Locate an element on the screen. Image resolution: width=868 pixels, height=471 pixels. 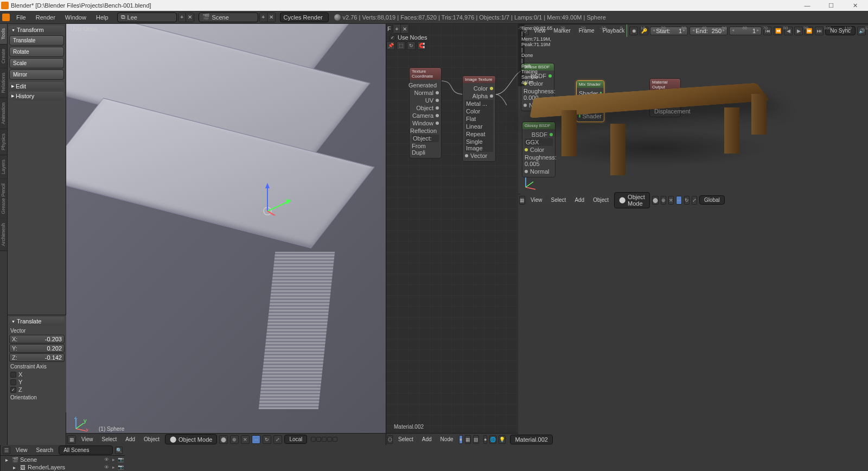
mat-add-remove: +✕ is located at coordinates (401, 29).